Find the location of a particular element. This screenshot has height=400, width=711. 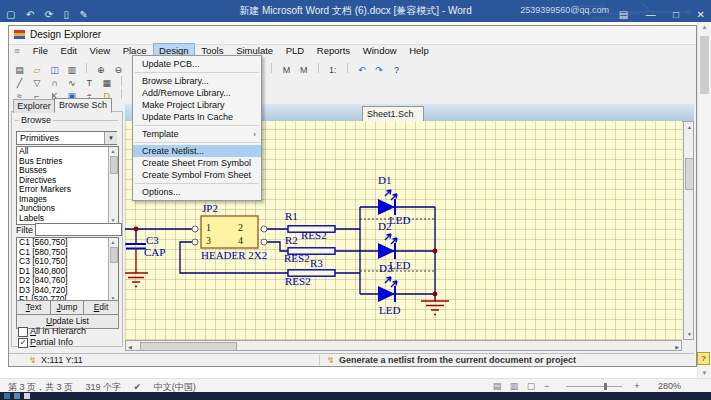

menu-help: Help is located at coordinates (419, 50).